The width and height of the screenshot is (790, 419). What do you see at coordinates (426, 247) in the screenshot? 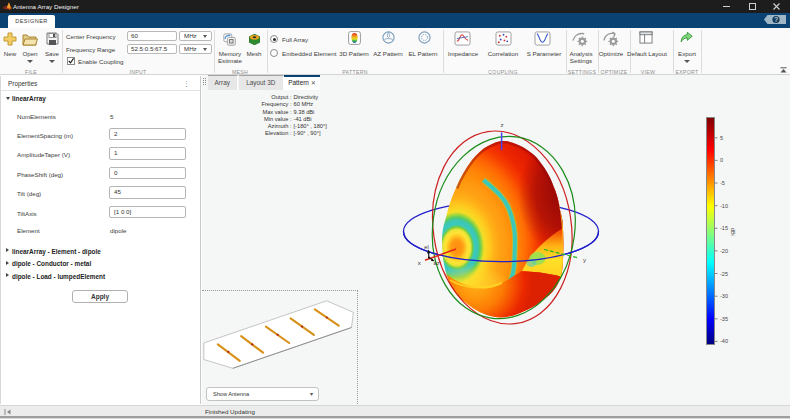
I see `svg-text: el` at bounding box center [426, 247].